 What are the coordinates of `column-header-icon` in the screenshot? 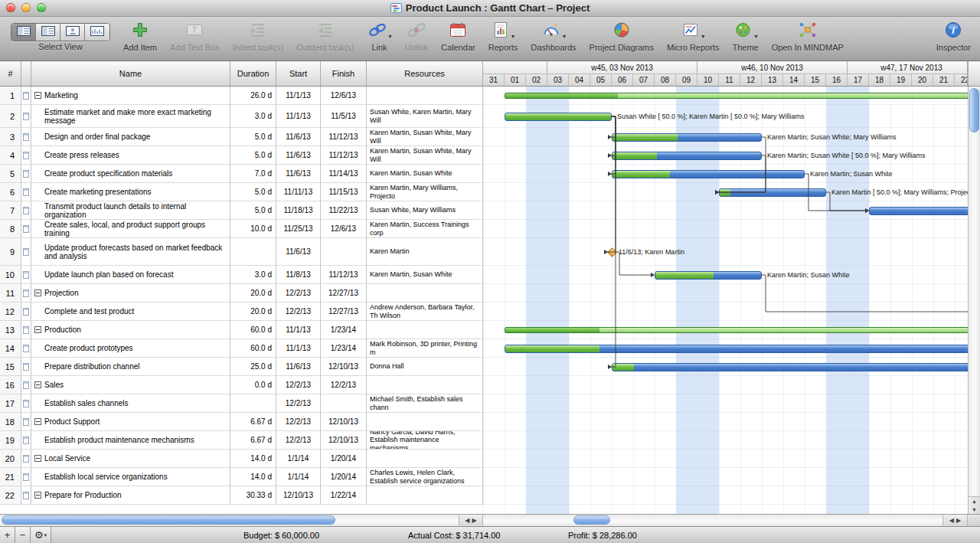 It's located at (26, 74).